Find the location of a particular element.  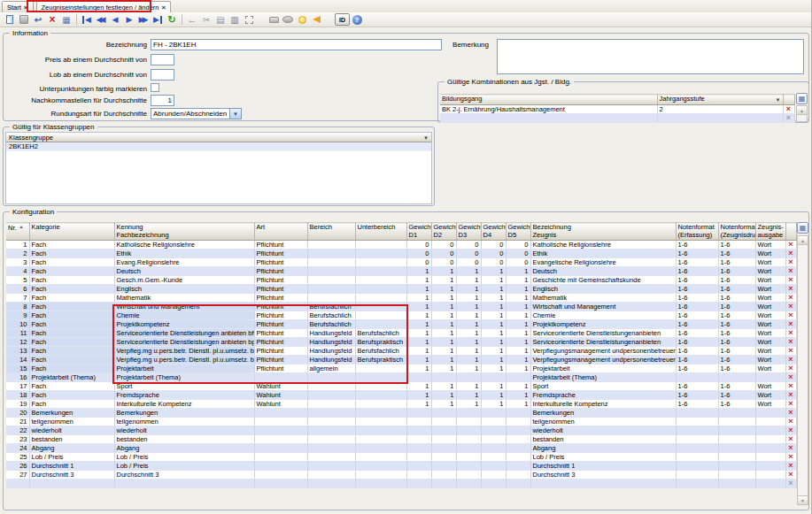

save-icon is located at coordinates (24, 19).